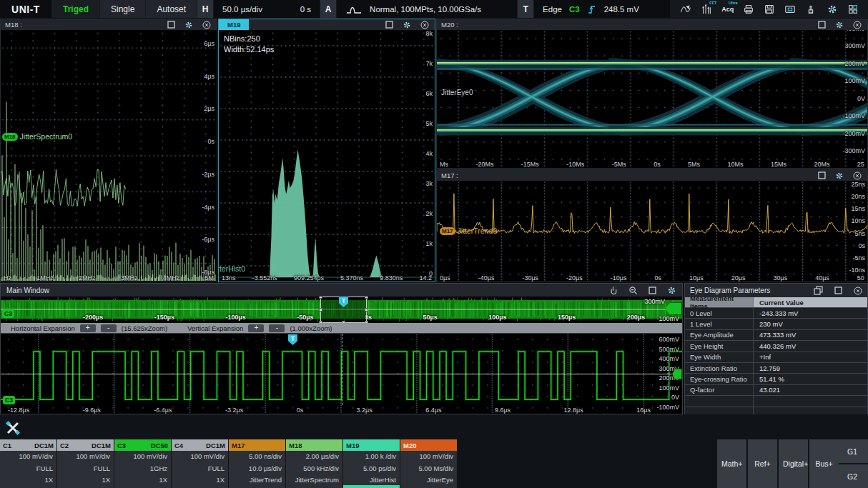 This screenshot has height=488, width=868. Describe the element at coordinates (732, 464) in the screenshot. I see `add-function-button: Math+` at that location.